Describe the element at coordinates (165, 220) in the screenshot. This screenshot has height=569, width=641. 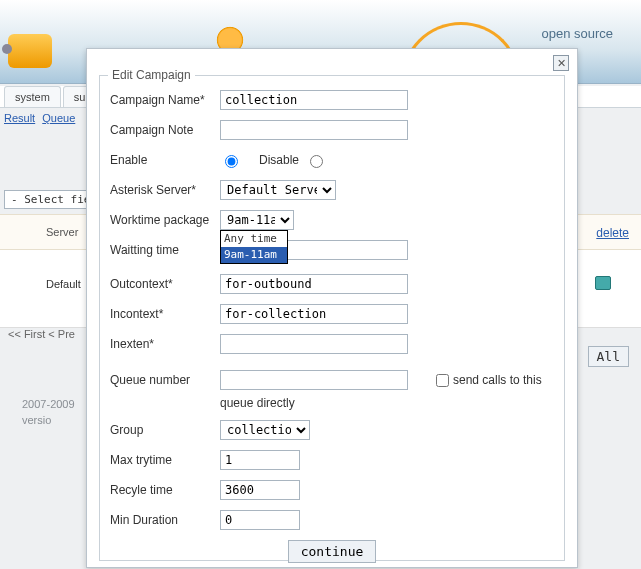
I see `label-worktime: Worktime package` at that location.